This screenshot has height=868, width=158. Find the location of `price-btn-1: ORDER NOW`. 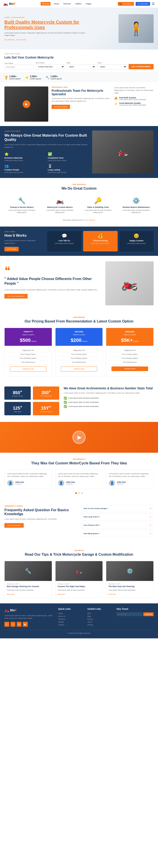

price-btn-1: ORDER NOW is located at coordinates (28, 369).